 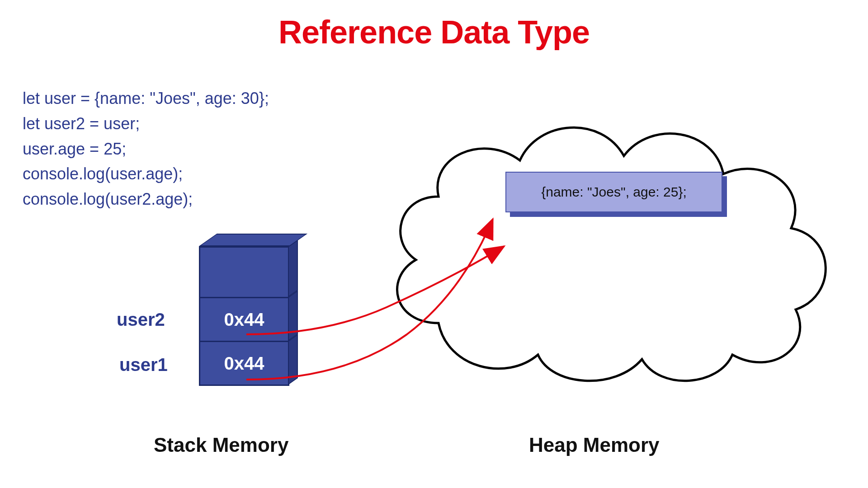 I want to click on stack-memory-title: Stack Memory, so click(x=221, y=445).